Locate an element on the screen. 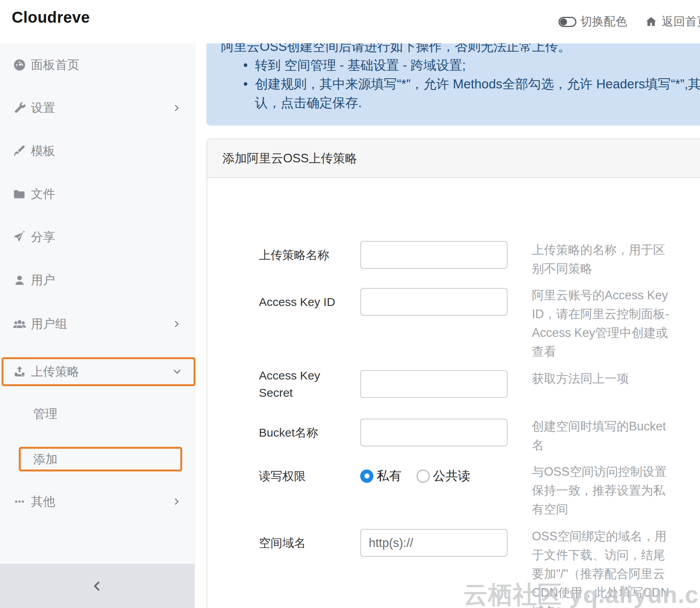  users-icon is located at coordinates (20, 324).